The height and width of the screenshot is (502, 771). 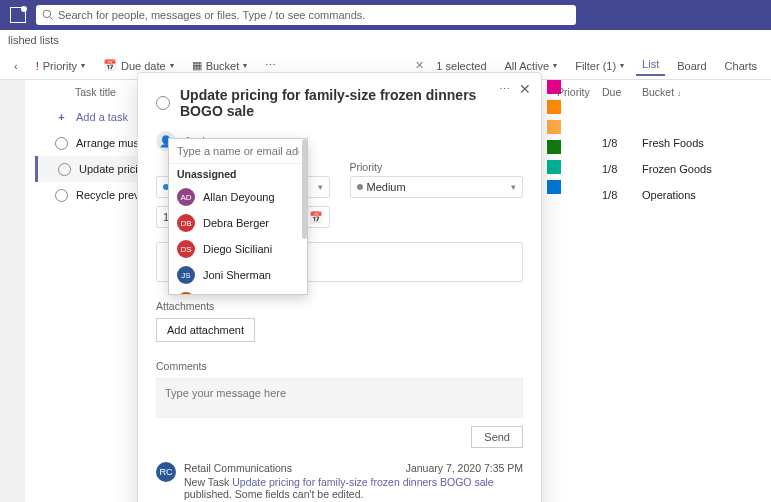 I want to click on view-list: List, so click(x=650, y=66).